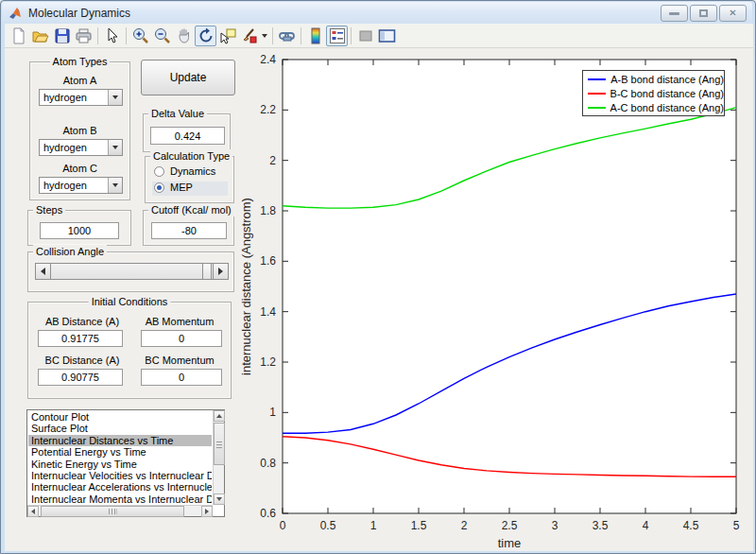 The width and height of the screenshot is (756, 554). I want to click on show-plot-tools-icon, so click(387, 36).